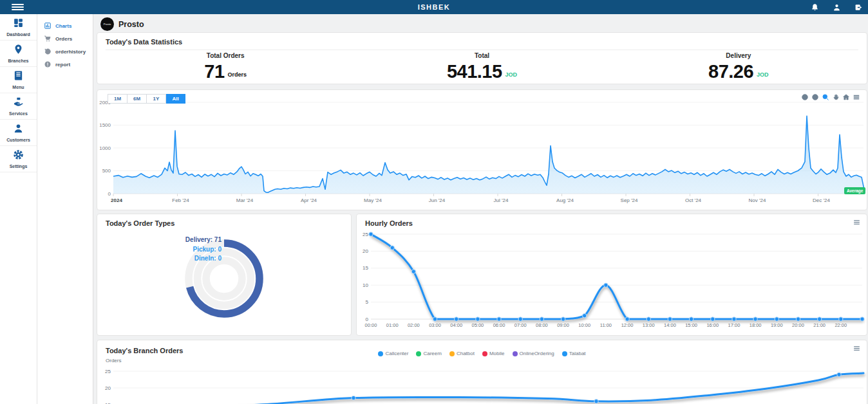  I want to click on restaurant-name: Prosto, so click(131, 24).